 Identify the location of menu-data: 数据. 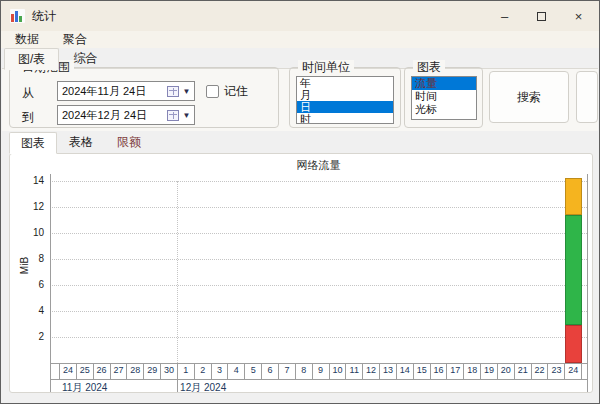
(27, 40).